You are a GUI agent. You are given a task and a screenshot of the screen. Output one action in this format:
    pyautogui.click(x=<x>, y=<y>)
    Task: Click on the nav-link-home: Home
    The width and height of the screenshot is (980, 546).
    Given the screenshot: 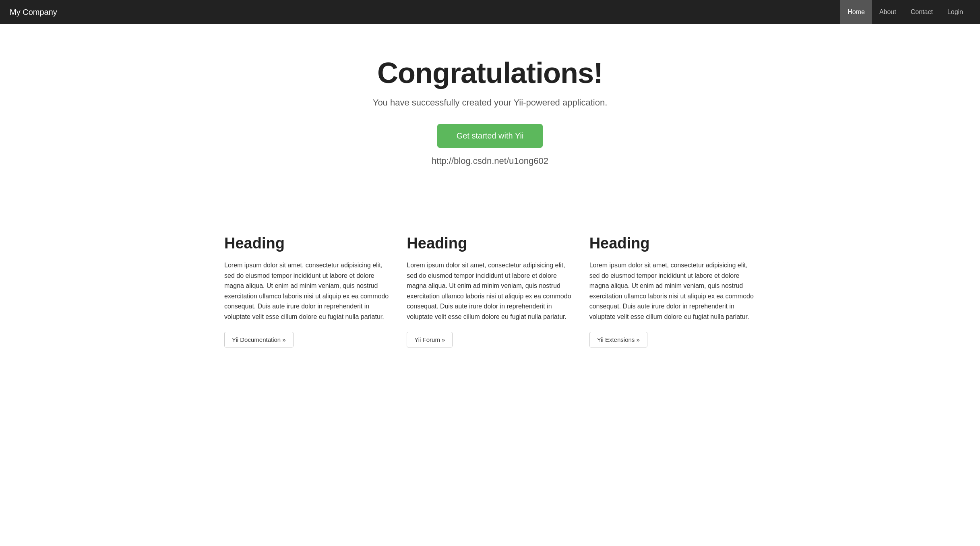 What is the action you would take?
    pyautogui.click(x=856, y=12)
    